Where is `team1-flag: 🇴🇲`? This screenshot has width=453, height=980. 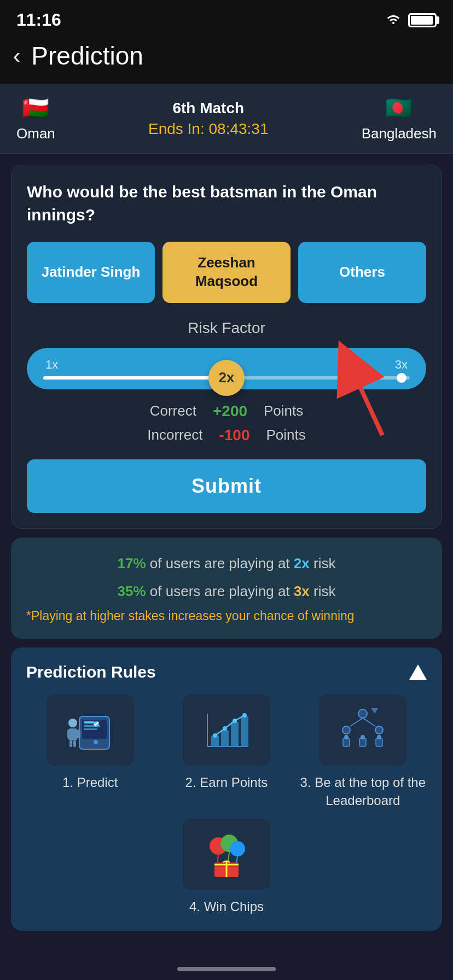
team1-flag: 🇴🇲 is located at coordinates (36, 108).